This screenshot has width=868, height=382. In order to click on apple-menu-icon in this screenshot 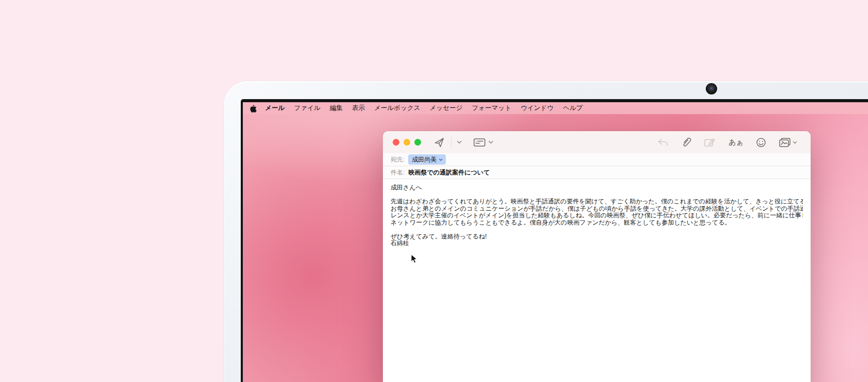, I will do `click(253, 108)`.